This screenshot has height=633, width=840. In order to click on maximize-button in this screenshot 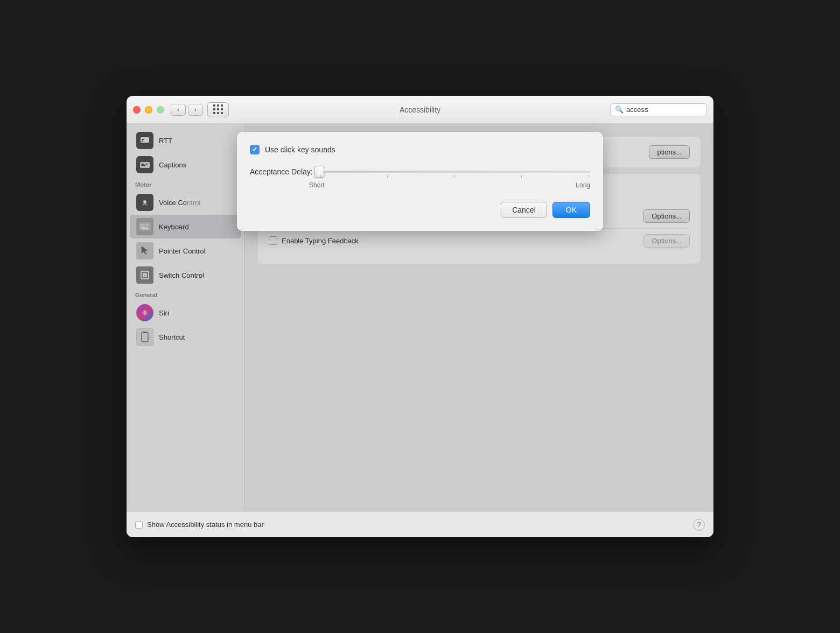, I will do `click(160, 110)`.